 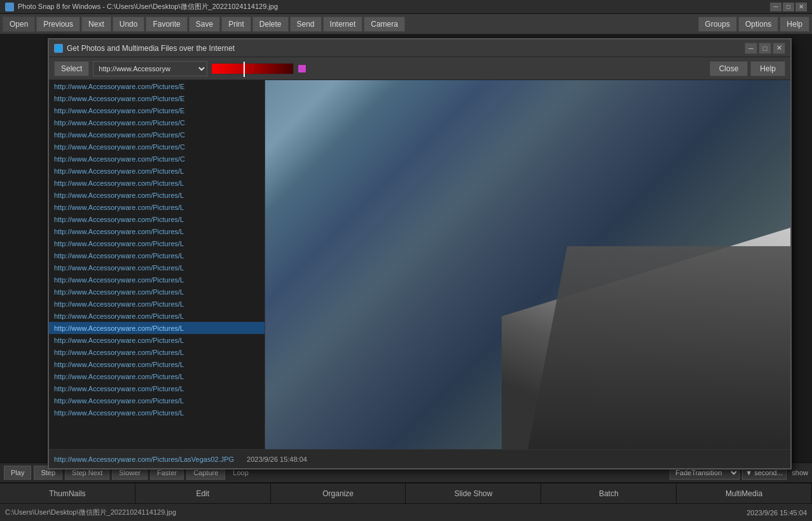 What do you see at coordinates (10, 7) in the screenshot?
I see `app-icon` at bounding box center [10, 7].